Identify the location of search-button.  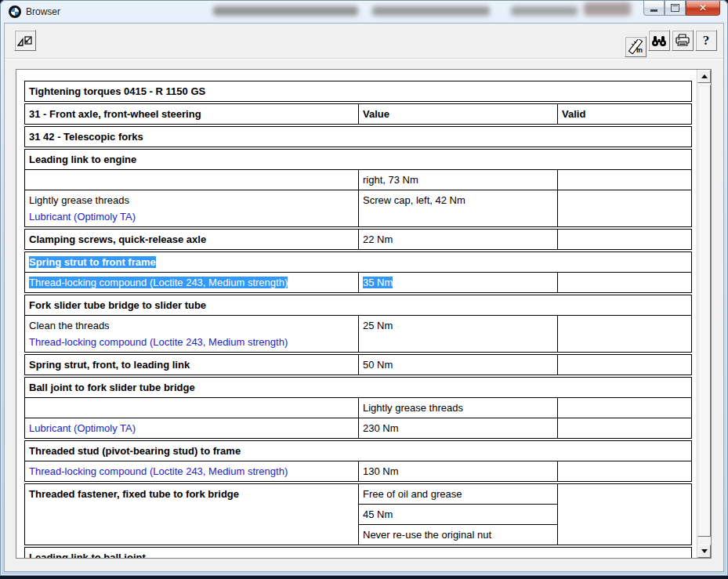
(659, 41).